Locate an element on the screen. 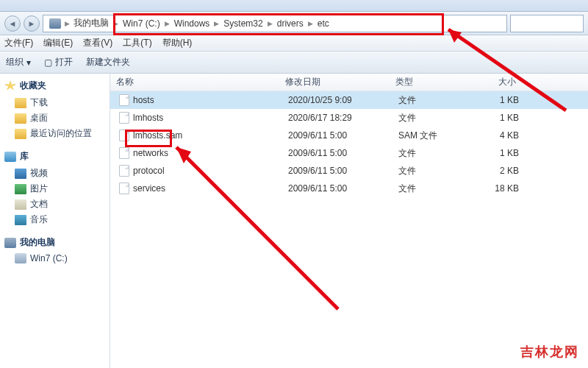  sidebar-item-downloads: 下载 is located at coordinates (54, 103).